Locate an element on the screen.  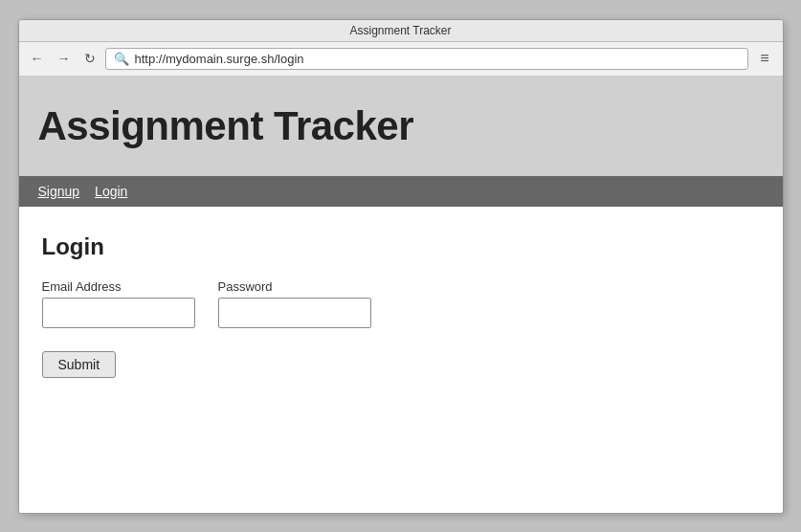
page-title: Assignment Tracker is located at coordinates (401, 126).